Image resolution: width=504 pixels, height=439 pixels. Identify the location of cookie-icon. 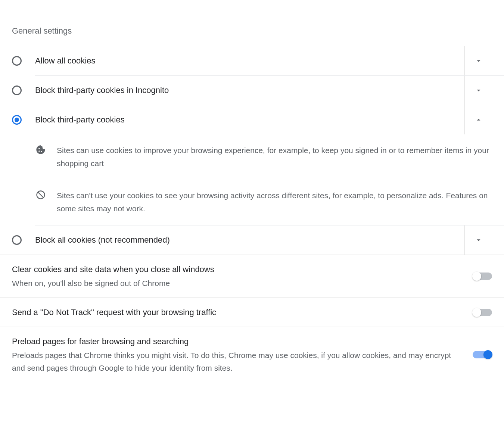
(41, 150).